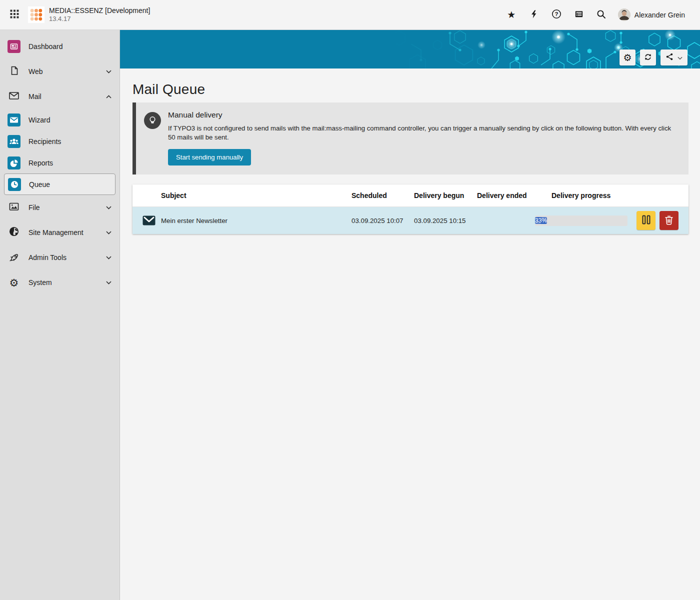 This screenshot has width=700, height=600. Describe the element at coordinates (502, 196) in the screenshot. I see `column-header-delivery-ended: Delivery ended` at that location.